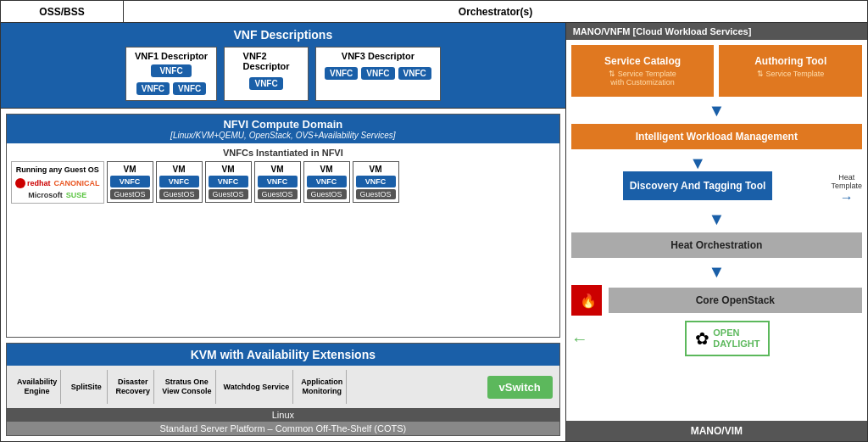 The width and height of the screenshot is (868, 442). What do you see at coordinates (727, 338) in the screenshot?
I see `opendaylight-box: ✿ OPEN DAYLIGHT` at bounding box center [727, 338].